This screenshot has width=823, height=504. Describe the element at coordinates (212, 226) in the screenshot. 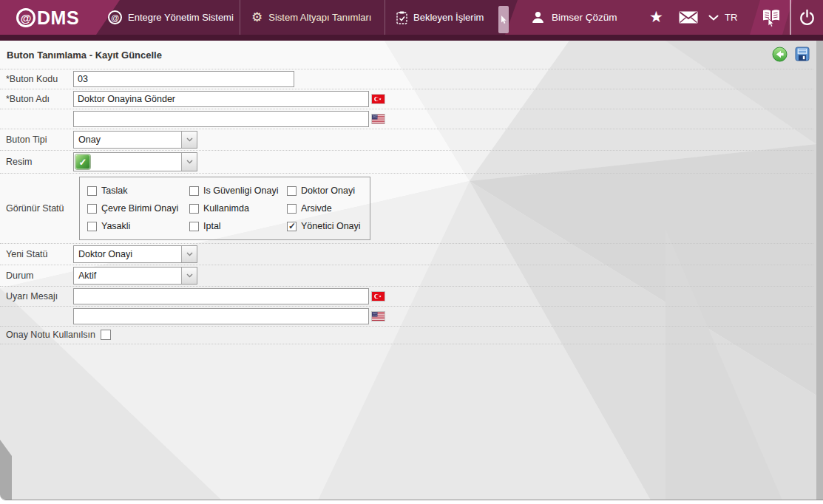

I see `checkbox-label: Iptal` at that location.